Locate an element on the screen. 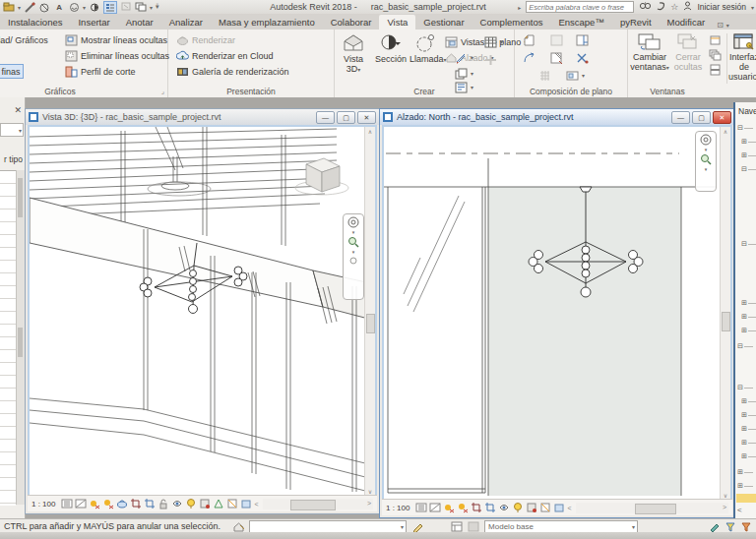 The height and width of the screenshot is (539, 756). guide-grid-icon is located at coordinates (557, 57).